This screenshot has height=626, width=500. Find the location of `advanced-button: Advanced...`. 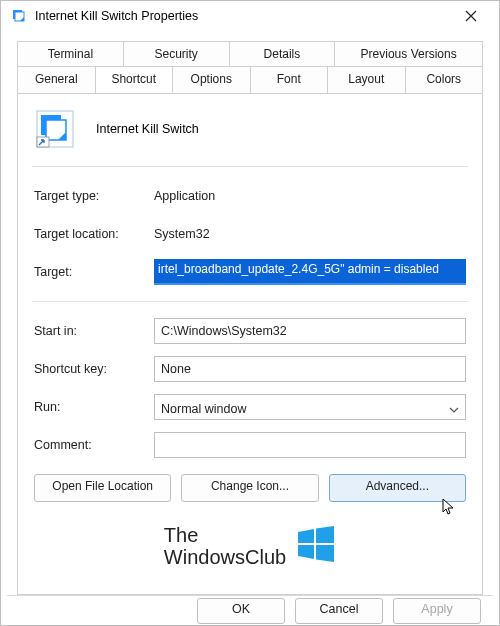

advanced-button: Advanced... is located at coordinates (398, 488).